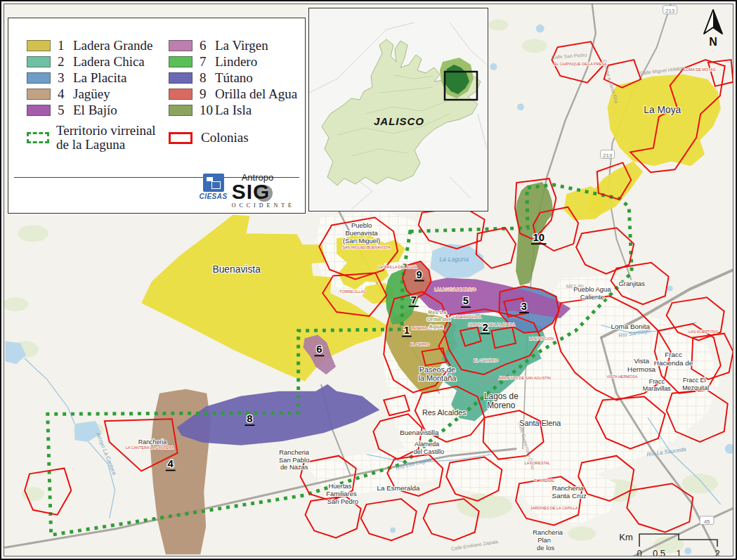 This screenshot has width=737, height=560. What do you see at coordinates (100, 78) in the screenshot?
I see `legend-item-label: La Placita` at bounding box center [100, 78].